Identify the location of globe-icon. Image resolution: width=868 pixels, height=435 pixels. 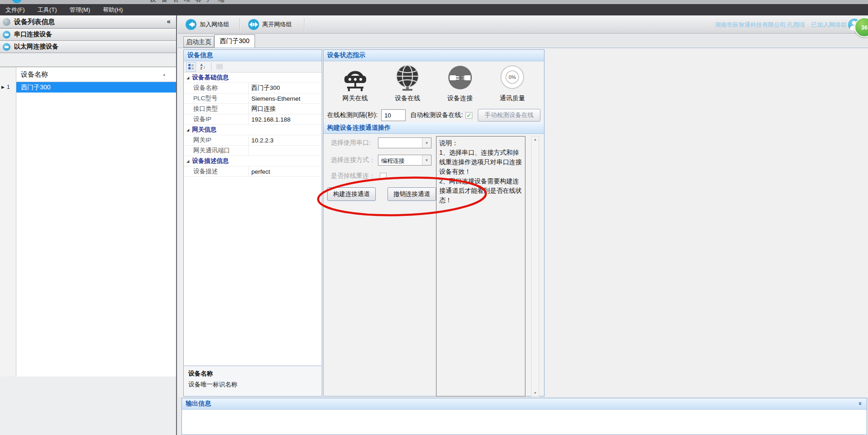
(407, 78).